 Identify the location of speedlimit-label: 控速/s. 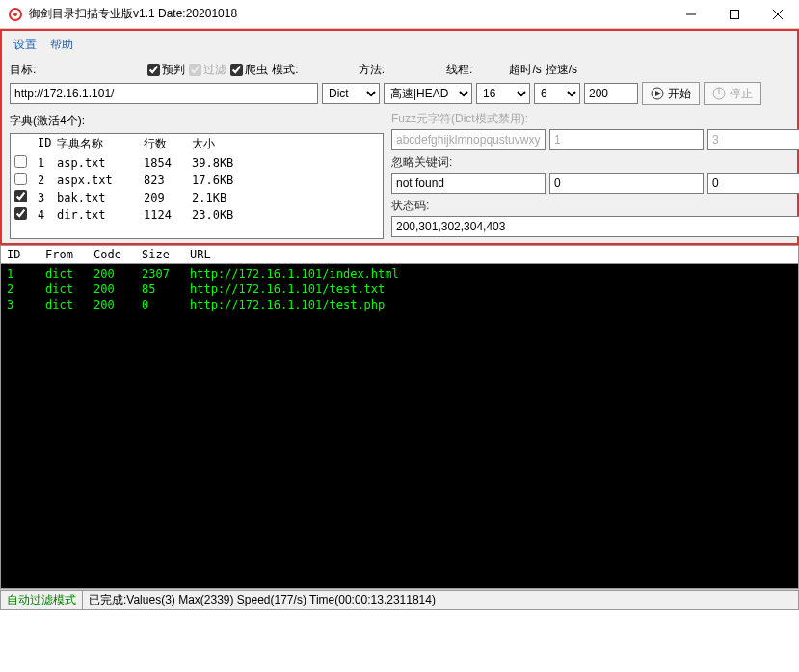
(561, 69).